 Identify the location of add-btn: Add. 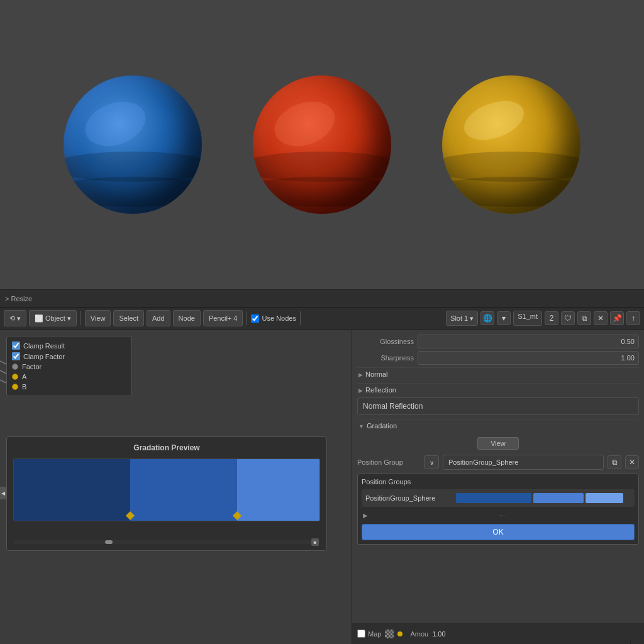
(158, 318).